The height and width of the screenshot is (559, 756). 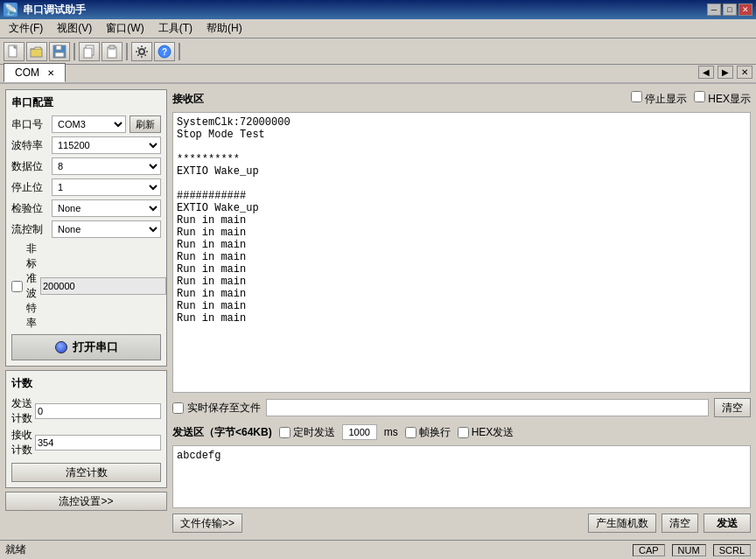 I want to click on menu-help: 帮助(H), so click(x=224, y=28).